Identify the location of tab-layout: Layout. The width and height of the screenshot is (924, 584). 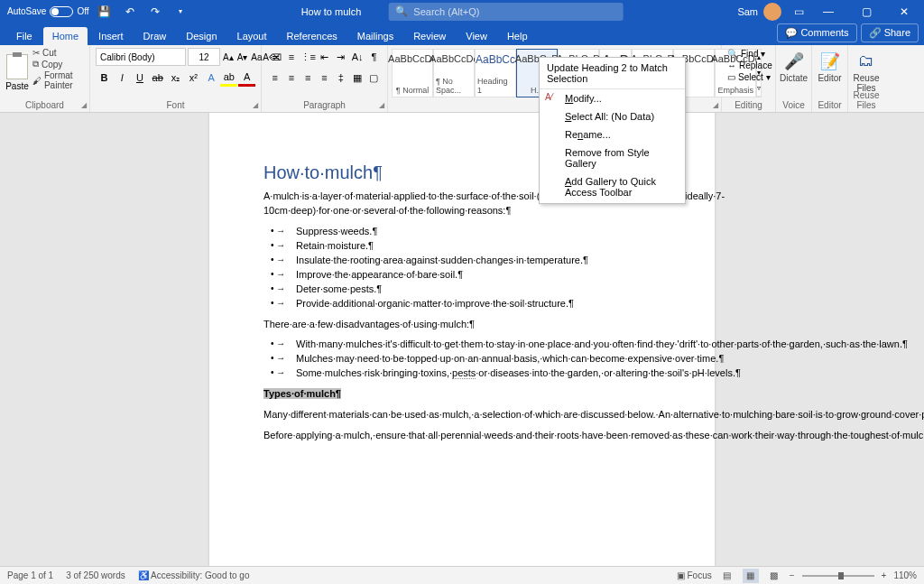
(253, 36).